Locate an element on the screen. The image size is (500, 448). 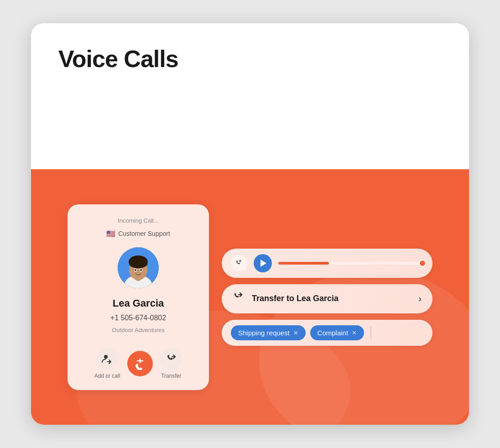
page-title: Voice Calls is located at coordinates (119, 59).